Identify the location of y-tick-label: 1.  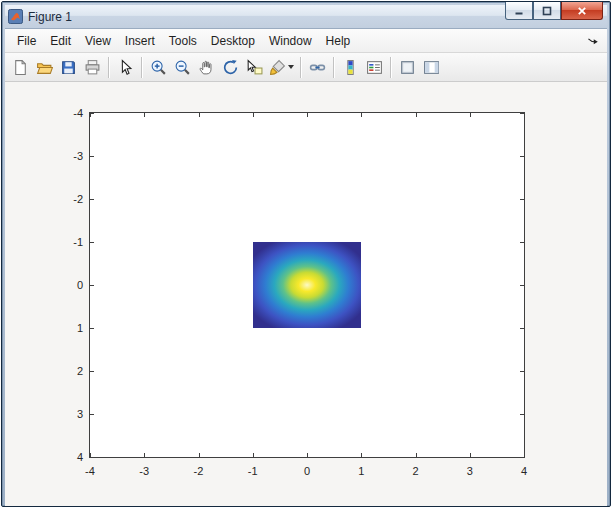
(80, 328).